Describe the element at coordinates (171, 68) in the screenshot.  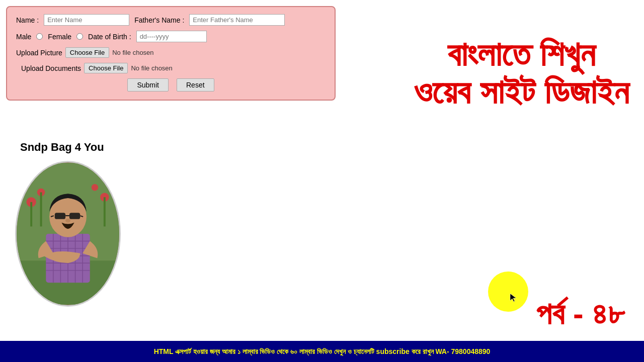
I see `upload-docs-row: Upload Documents Choose File No file cho…` at that location.